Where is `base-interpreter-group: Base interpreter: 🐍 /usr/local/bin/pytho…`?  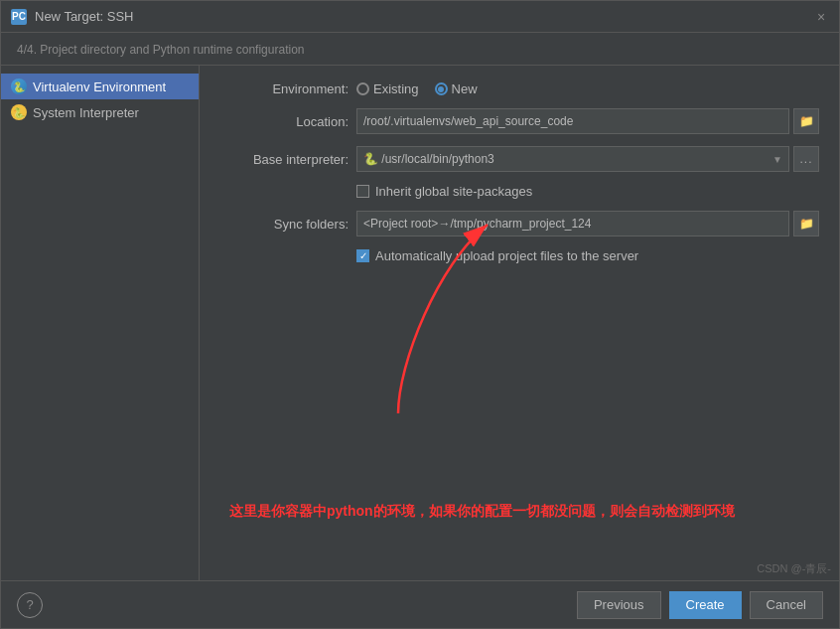 base-interpreter-group: Base interpreter: 🐍 /usr/local/bin/pytho… is located at coordinates (519, 159).